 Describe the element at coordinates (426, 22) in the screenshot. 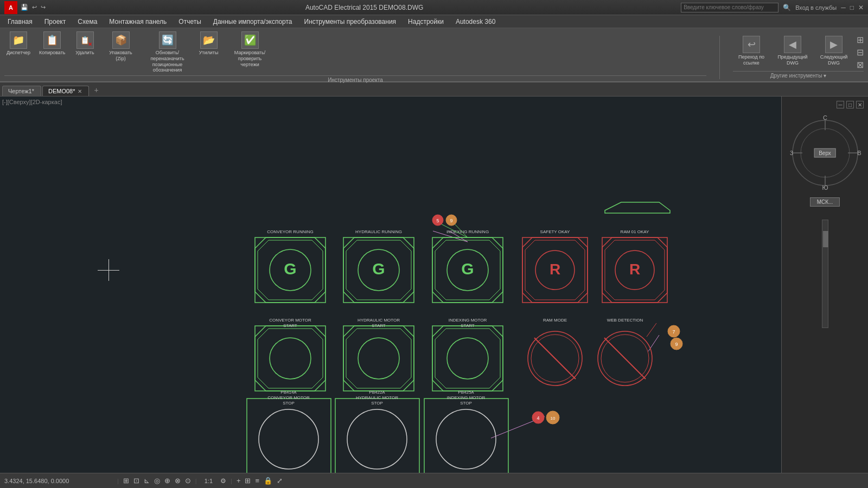

I see `menu-plugins: Надстройки` at that location.